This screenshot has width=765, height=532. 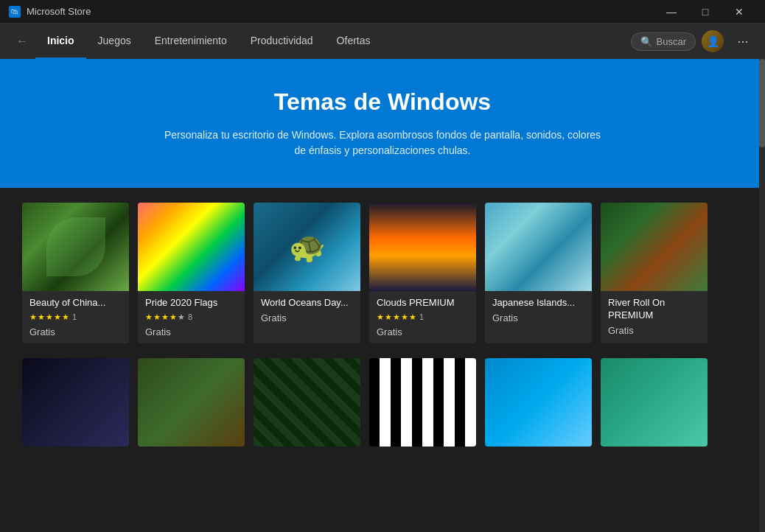 I want to click on product-card-oceans: World Oceans Day... Gratis, so click(x=307, y=273).